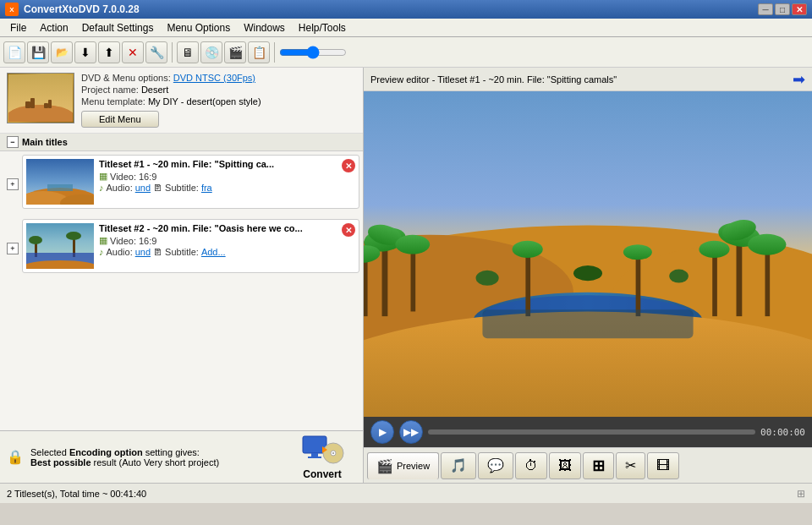 The image size is (812, 525). I want to click on preview-tab-icon: 🎬, so click(385, 467).